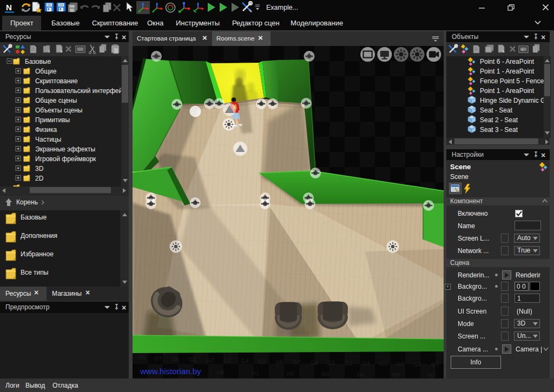 The height and width of the screenshot is (392, 554). Describe the element at coordinates (52, 120) in the screenshot. I see `svg-text: Примитивы` at that location.